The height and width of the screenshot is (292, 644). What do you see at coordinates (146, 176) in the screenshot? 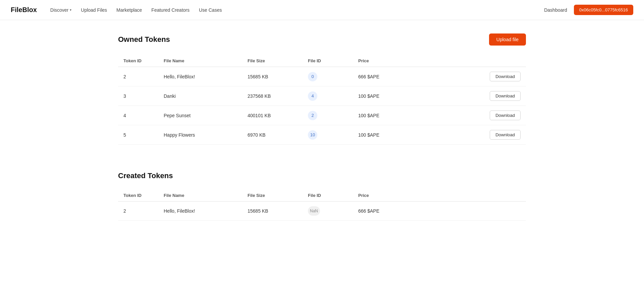
I see `created-tokens-title: Created Tokens` at bounding box center [146, 176].